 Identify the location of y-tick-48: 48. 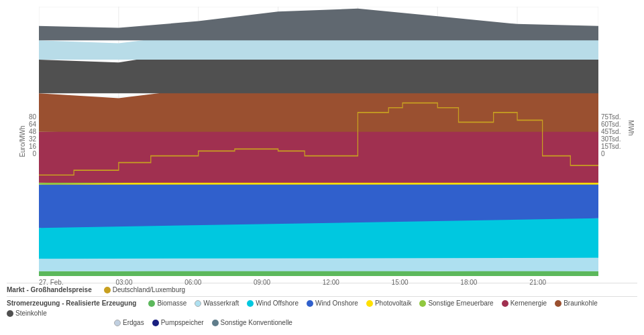
(32, 131).